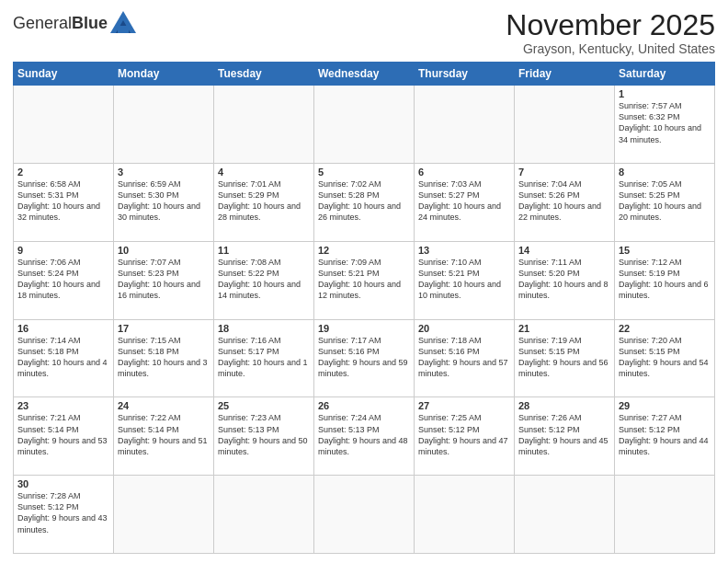  What do you see at coordinates (364, 280) in the screenshot?
I see `day-info: Sunrise: 7:09 AM Sunset: 5:21 PM Dayligh…` at bounding box center [364, 280].